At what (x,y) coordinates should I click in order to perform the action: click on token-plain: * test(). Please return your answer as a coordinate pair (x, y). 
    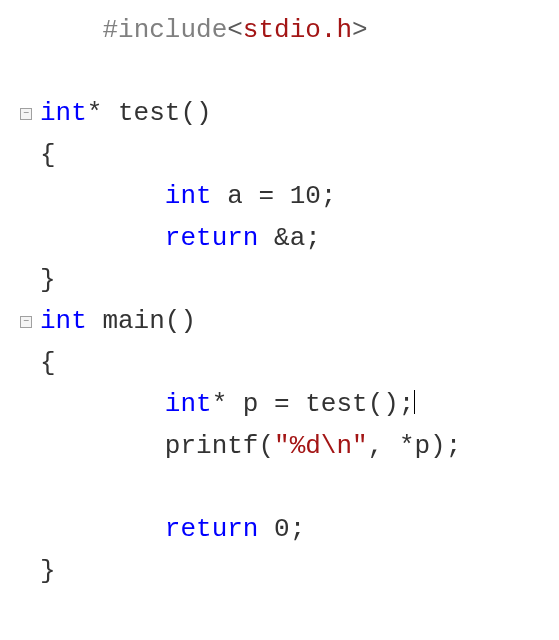
    Looking at the image, I should click on (150, 113).